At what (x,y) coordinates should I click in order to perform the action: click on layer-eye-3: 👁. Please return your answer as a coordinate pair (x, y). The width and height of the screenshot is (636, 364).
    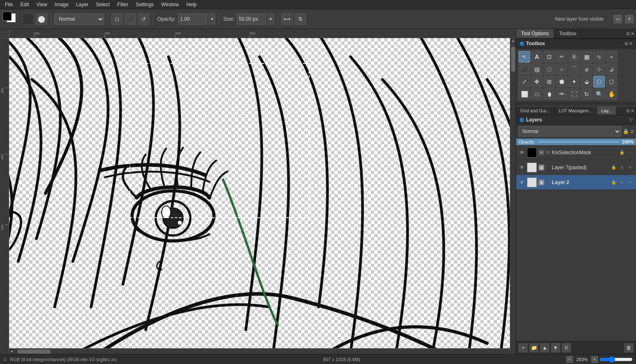
    Looking at the image, I should click on (522, 182).